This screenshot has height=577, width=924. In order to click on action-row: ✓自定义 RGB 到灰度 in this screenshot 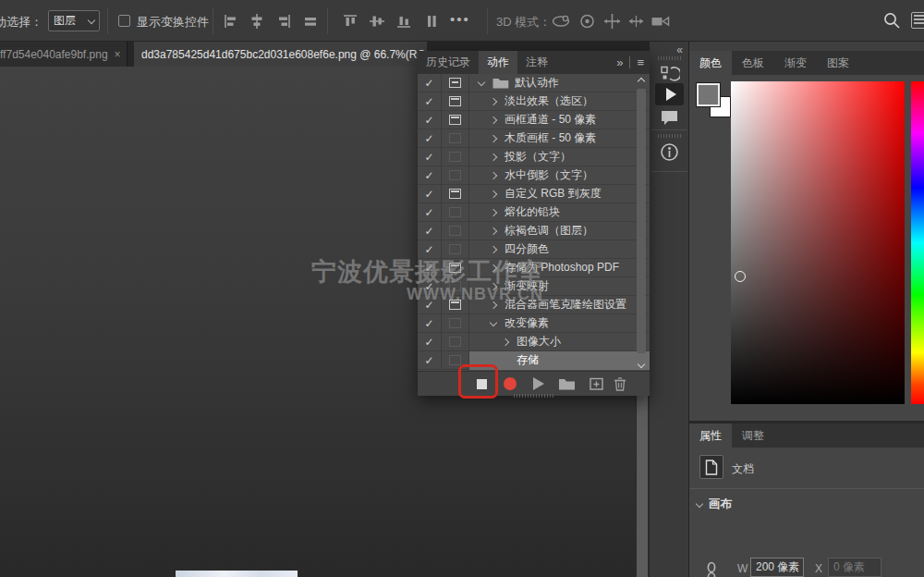, I will do `click(534, 194)`.